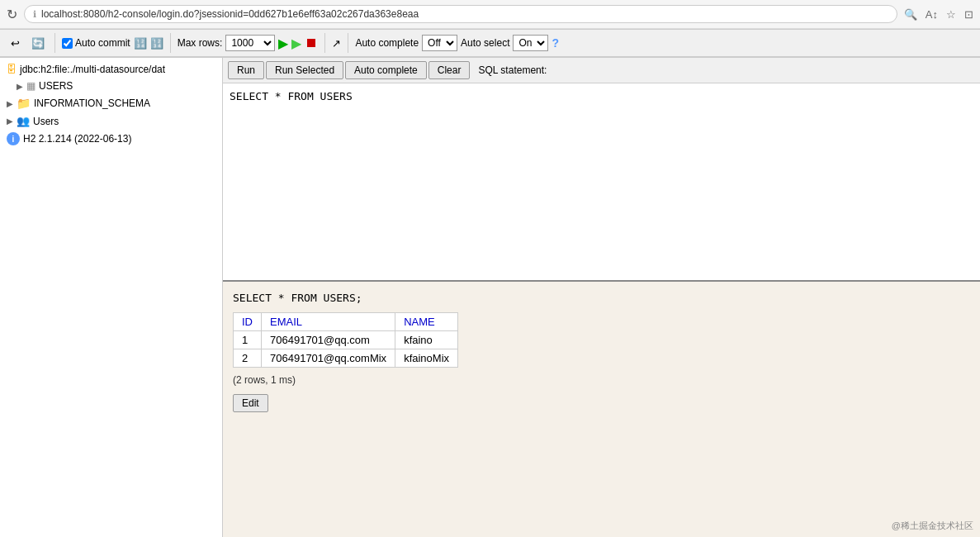  Describe the element at coordinates (939, 15) in the screenshot. I see `browser-actions: 🔍 A↕ ☆ ⊡` at that location.